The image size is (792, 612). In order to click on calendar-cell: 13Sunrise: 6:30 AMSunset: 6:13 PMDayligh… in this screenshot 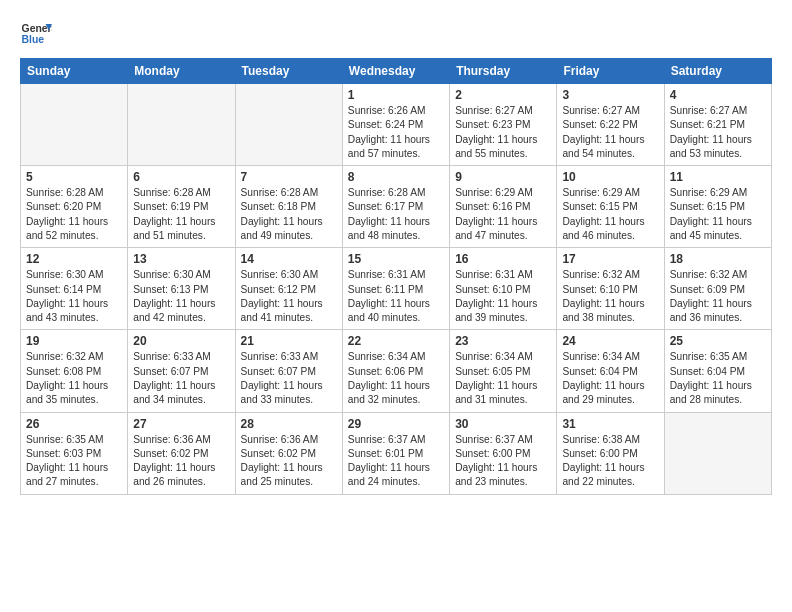, I will do `click(182, 289)`.